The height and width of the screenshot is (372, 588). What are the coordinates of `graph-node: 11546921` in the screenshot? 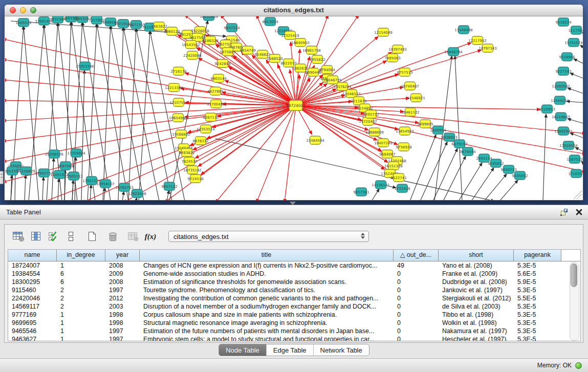 It's located at (416, 98).